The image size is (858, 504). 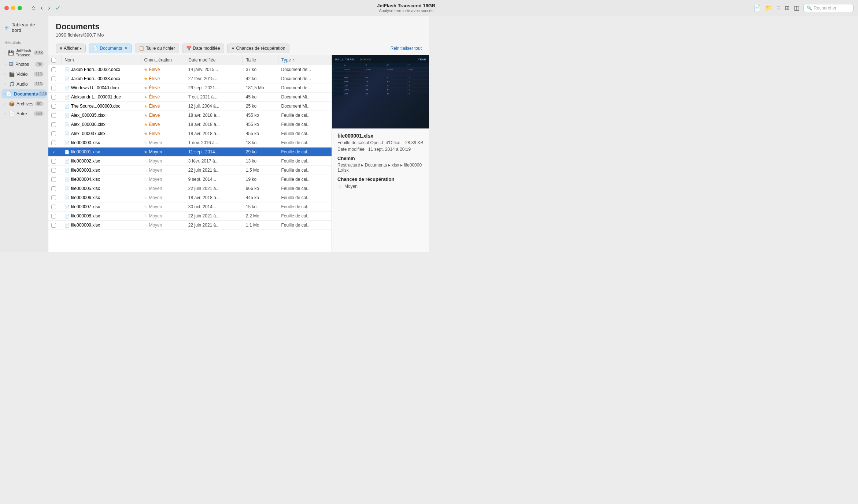 What do you see at coordinates (49, 8) in the screenshot?
I see `forward-button: ›` at bounding box center [49, 8].